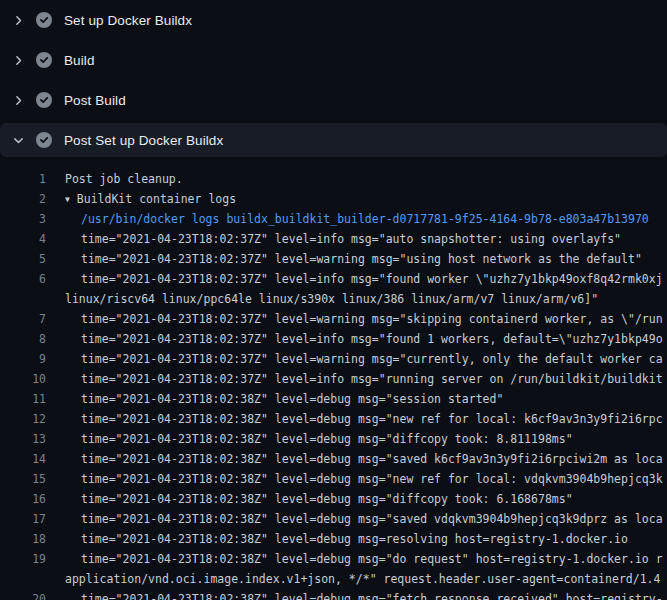  What do you see at coordinates (23, 239) in the screenshot?
I see `line-number: 4` at bounding box center [23, 239].